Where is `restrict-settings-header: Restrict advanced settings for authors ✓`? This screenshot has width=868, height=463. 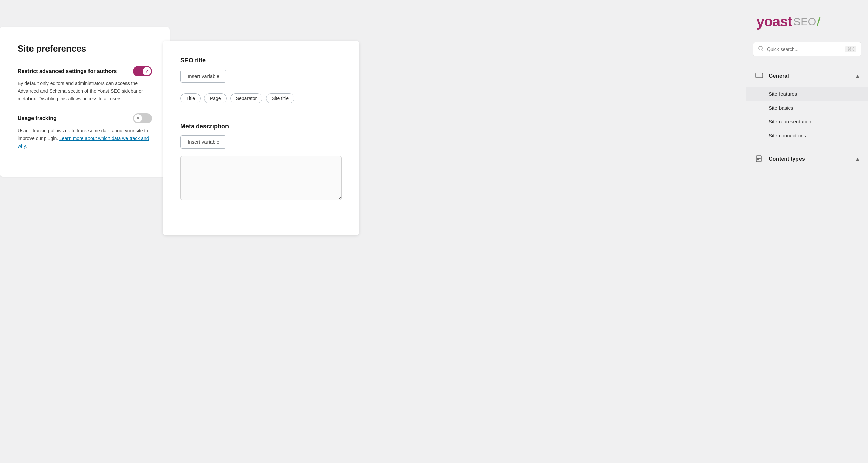 restrict-settings-header: Restrict advanced settings for authors ✓ is located at coordinates (85, 71).